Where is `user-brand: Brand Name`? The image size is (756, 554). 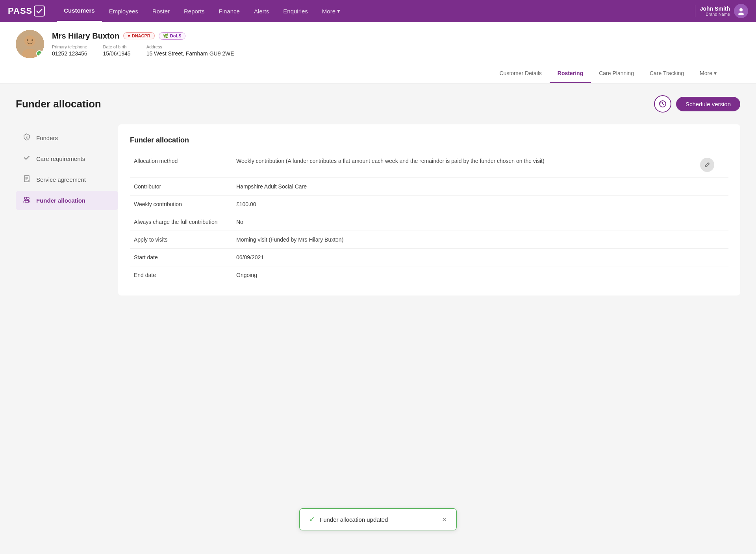 user-brand: Brand Name is located at coordinates (715, 14).